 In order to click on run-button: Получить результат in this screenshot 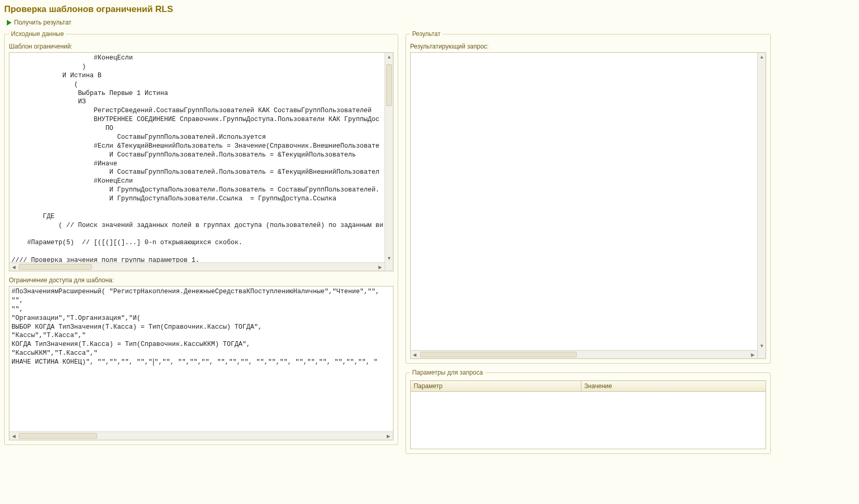, I will do `click(39, 22)`.